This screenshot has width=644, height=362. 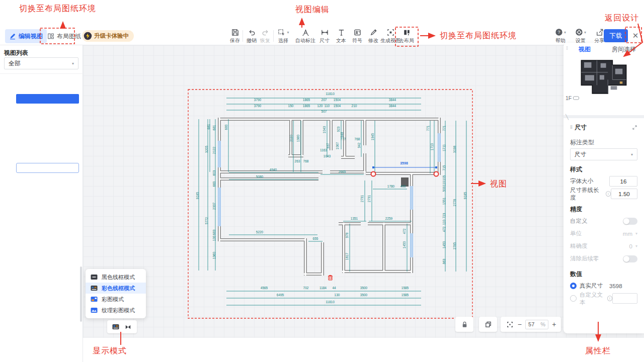 What do you see at coordinates (437, 174) in the screenshot?
I see `dimension-grip-right` at bounding box center [437, 174].